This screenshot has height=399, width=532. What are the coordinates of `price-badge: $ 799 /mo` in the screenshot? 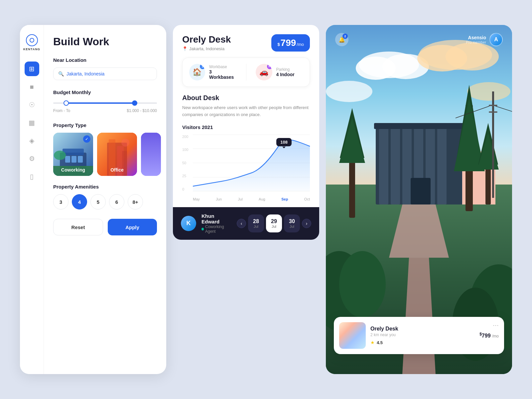 It's located at (291, 43).